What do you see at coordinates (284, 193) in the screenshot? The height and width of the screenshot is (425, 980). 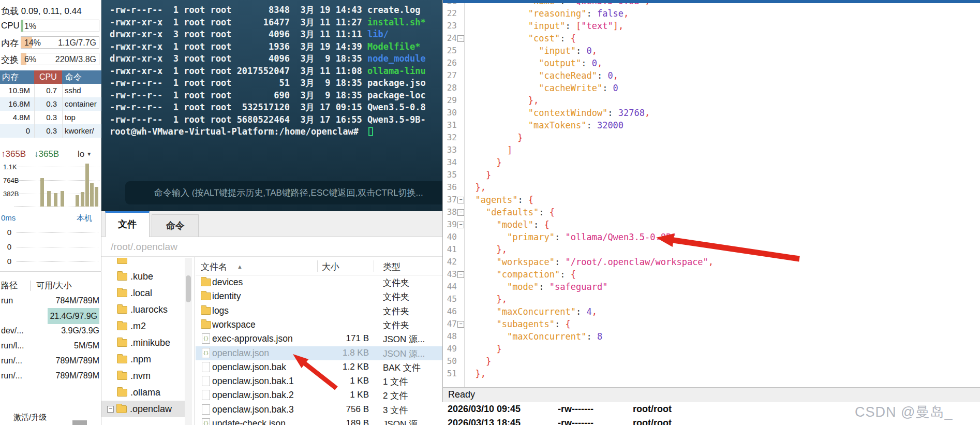 I see `command-input-hint: 命令输入 (按ALT键提示历史,TAB键路径,ESC键返回,双击CTRL切换..…` at bounding box center [284, 193].